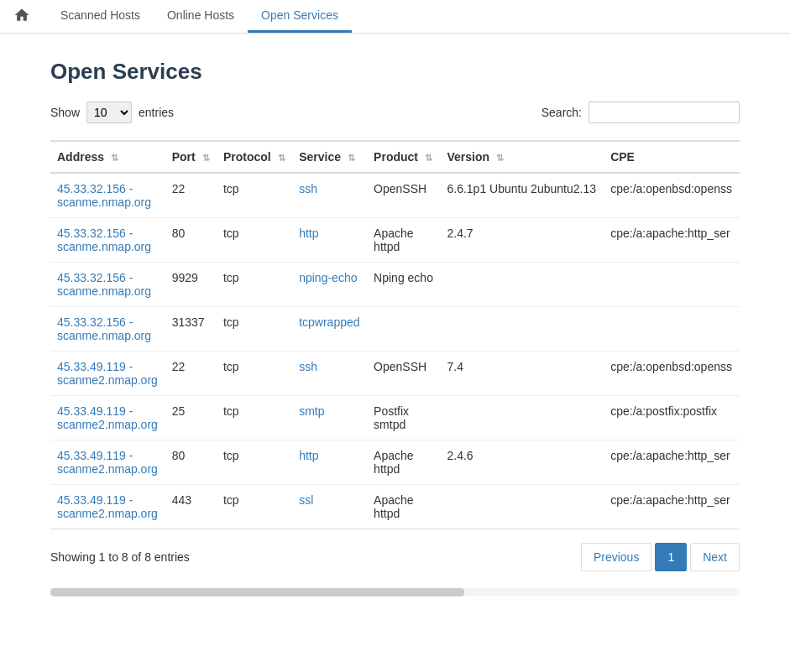 This screenshot has width=790, height=672. I want to click on nav-scanned-hosts: Scanned Hosts, so click(101, 17).